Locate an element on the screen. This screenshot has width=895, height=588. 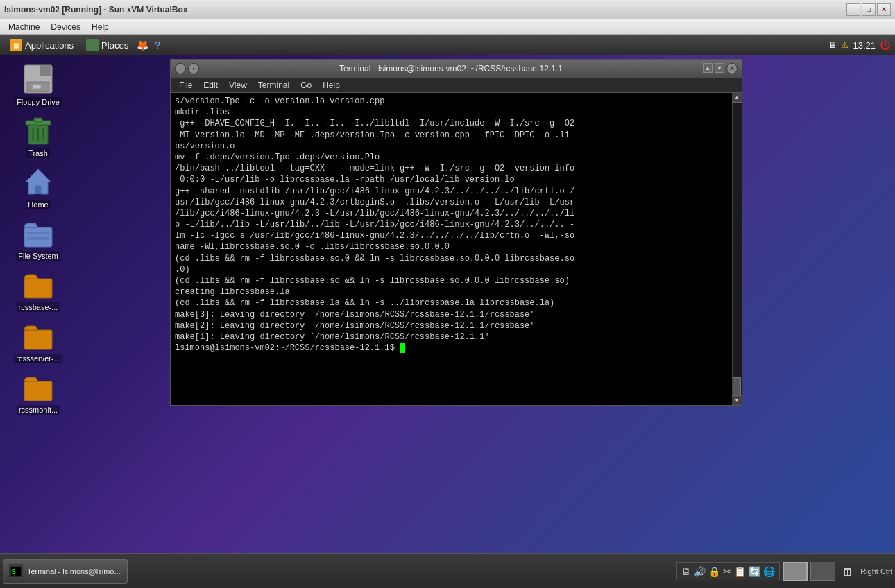
vbox-minimize-button: — is located at coordinates (853, 10).